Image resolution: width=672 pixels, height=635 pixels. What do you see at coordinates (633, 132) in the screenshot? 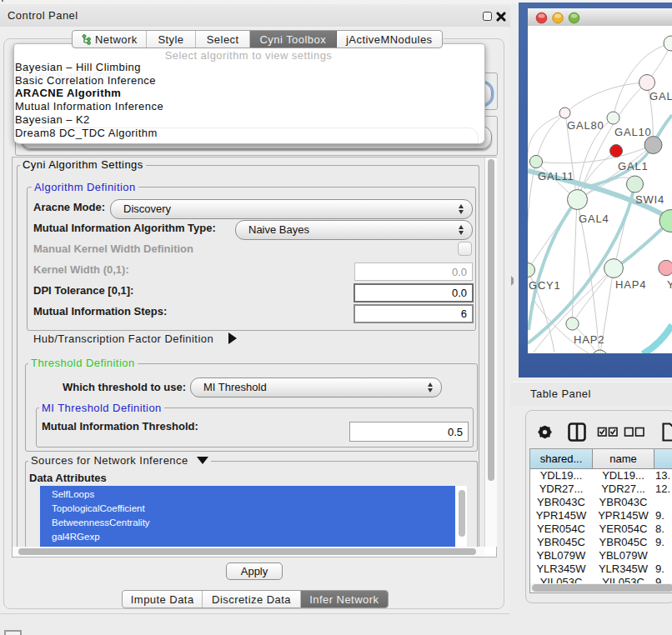
I see `svg-text: GAL10` at bounding box center [633, 132].